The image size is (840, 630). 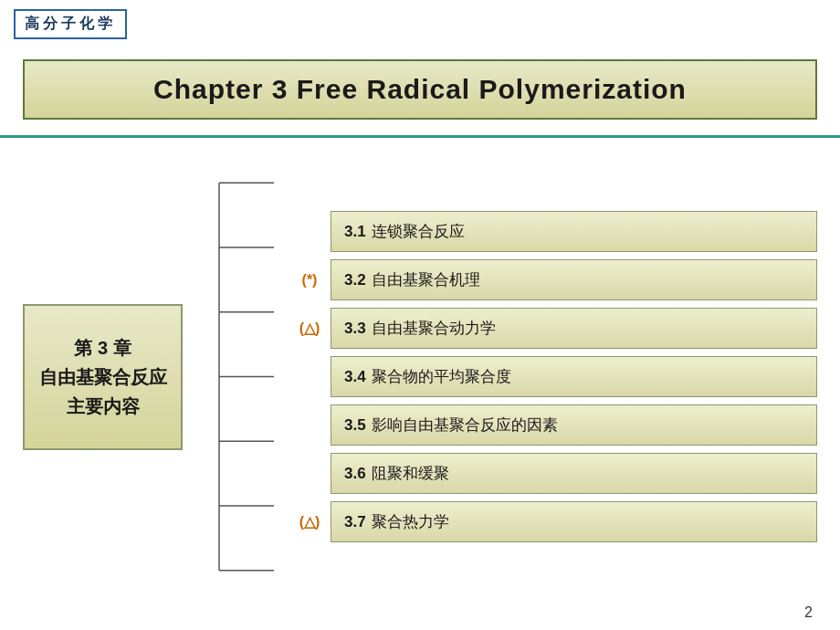 What do you see at coordinates (70, 24) in the screenshot?
I see `app-title-text: 高分子化学` at bounding box center [70, 24].